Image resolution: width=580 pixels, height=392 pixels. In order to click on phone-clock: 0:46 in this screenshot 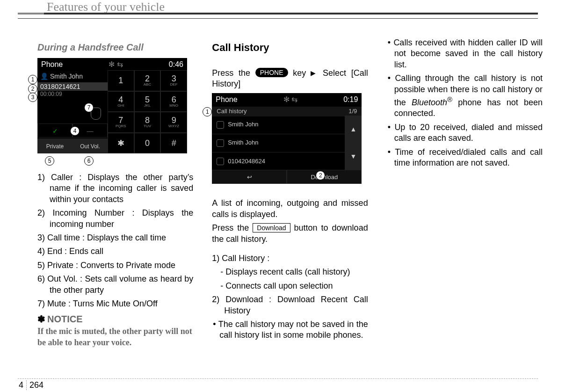, I will do `click(176, 65)`.